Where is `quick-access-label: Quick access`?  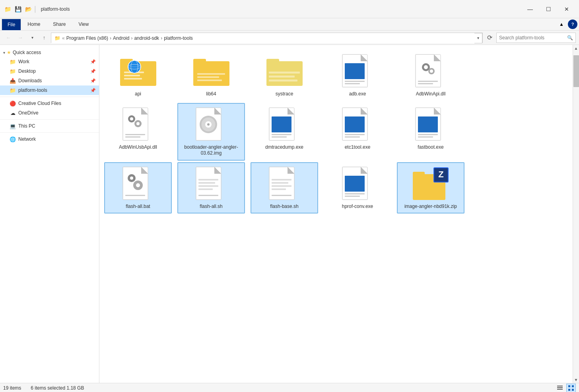
quick-access-label: Quick access is located at coordinates (27, 52).